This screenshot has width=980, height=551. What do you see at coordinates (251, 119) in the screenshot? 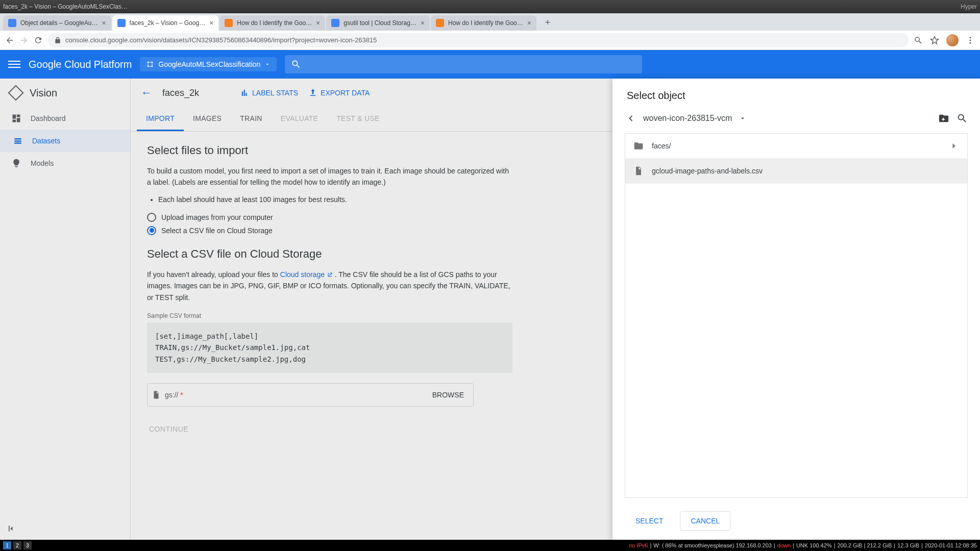
I see `tab-train: TRAIN` at bounding box center [251, 119].